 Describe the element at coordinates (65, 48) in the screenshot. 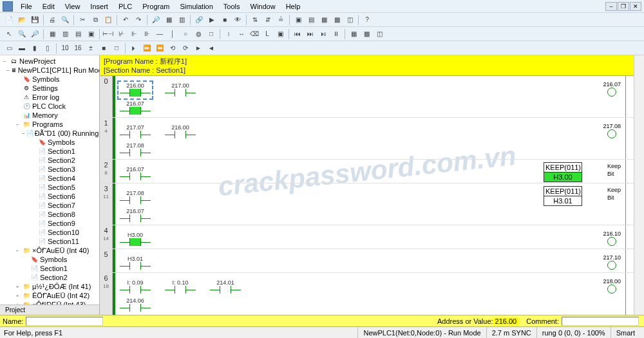

I see `num-icon: 10` at that location.